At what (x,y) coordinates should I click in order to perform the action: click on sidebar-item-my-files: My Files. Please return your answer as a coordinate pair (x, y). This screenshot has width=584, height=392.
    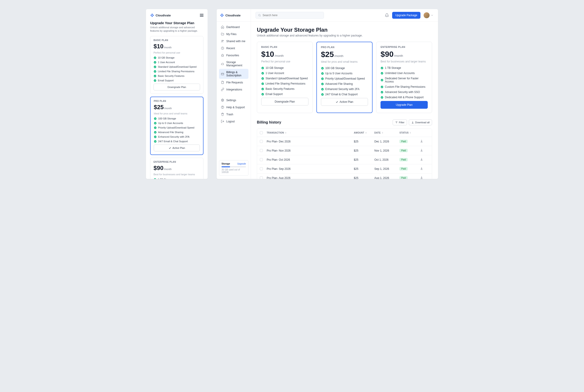
    Looking at the image, I should click on (234, 34).